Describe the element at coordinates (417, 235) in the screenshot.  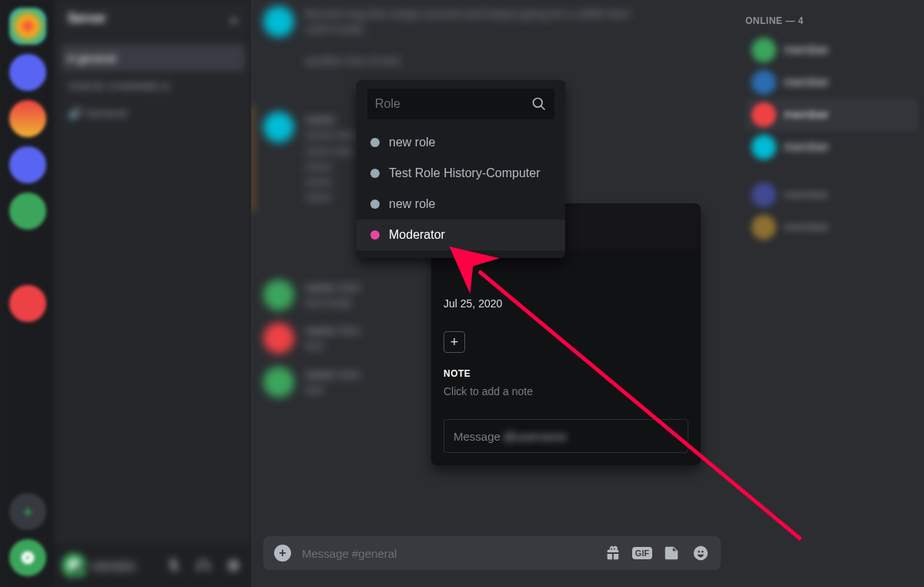
I see `role-option-label: Moderator` at that location.